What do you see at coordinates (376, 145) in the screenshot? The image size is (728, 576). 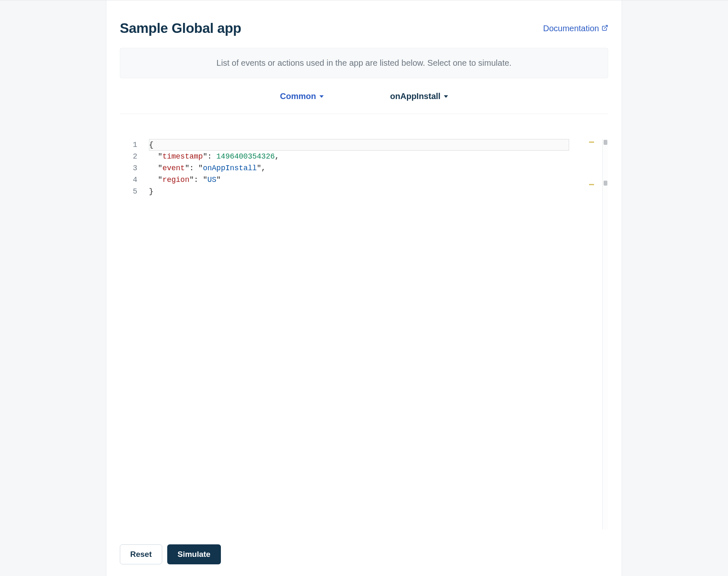 I see `code-line: {` at bounding box center [376, 145].